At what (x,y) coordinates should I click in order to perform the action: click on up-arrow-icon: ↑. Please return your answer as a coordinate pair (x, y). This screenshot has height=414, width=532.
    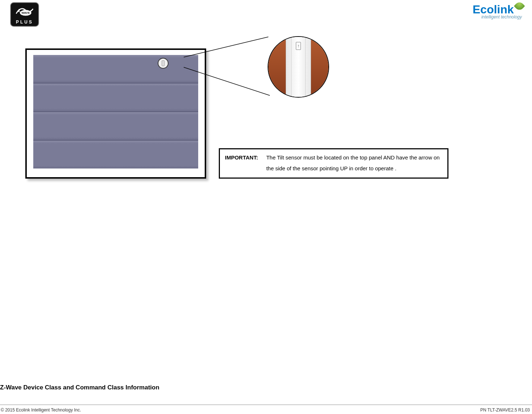
    Looking at the image, I should click on (298, 46).